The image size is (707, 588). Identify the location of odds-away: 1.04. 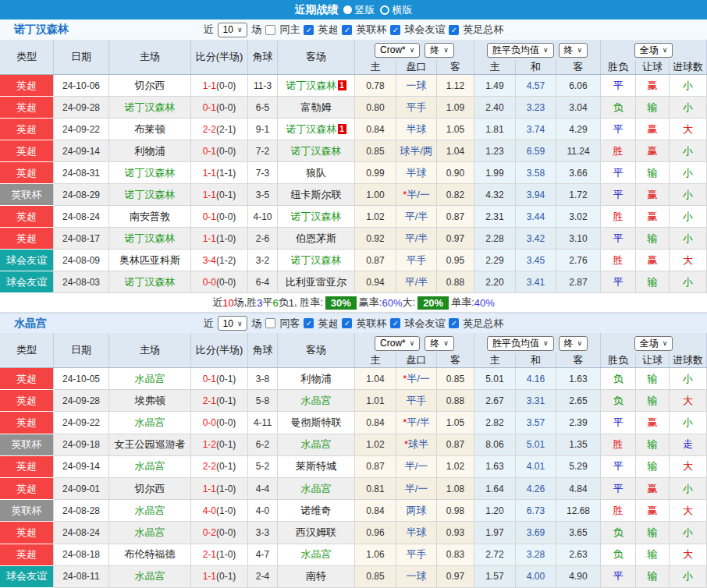
(456, 151).